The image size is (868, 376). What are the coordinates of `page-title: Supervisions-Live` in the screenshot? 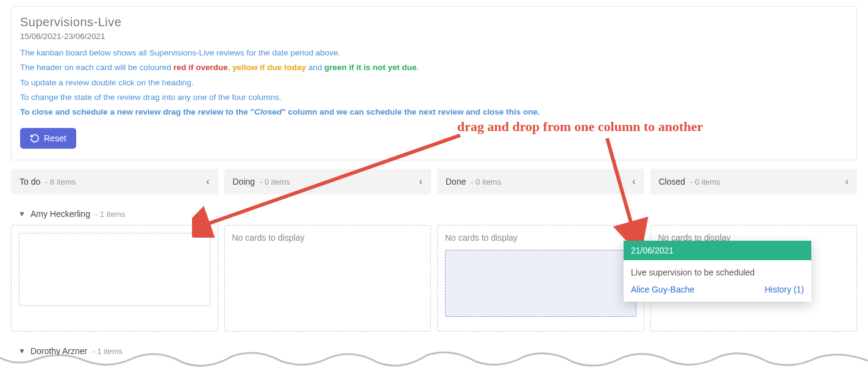 It's located at (434, 22).